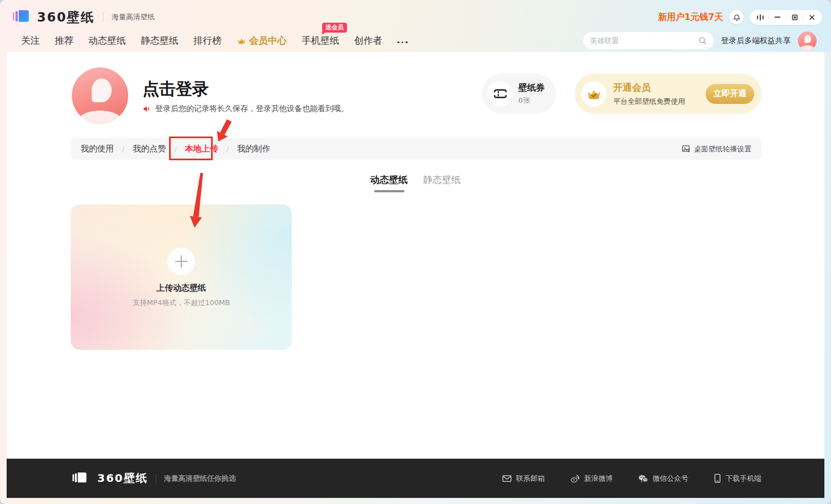  What do you see at coordinates (402, 41) in the screenshot?
I see `nav-more-icon` at bounding box center [402, 41].